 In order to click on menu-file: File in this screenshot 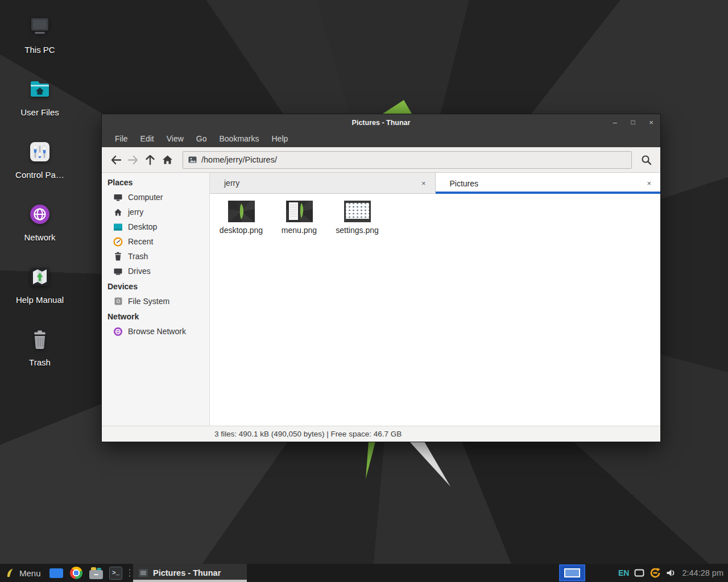, I will do `click(122, 139)`.